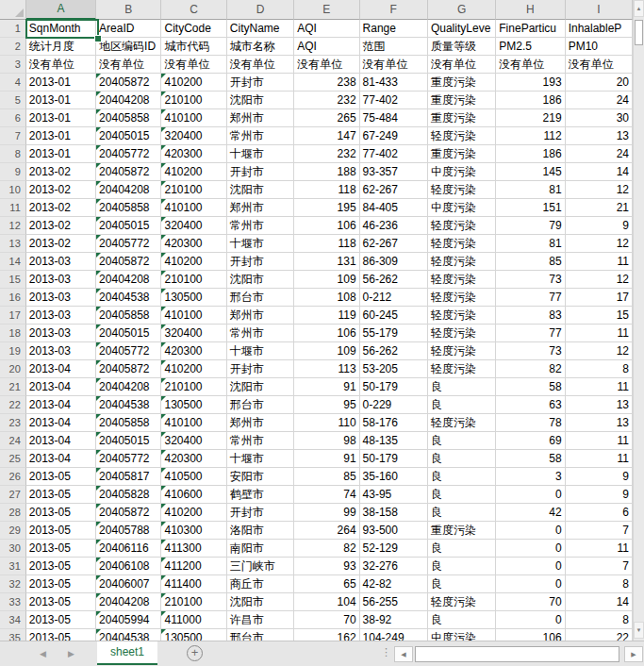  Describe the element at coordinates (61, 635) in the screenshot. I see `cell-A35: 2013-05` at that location.